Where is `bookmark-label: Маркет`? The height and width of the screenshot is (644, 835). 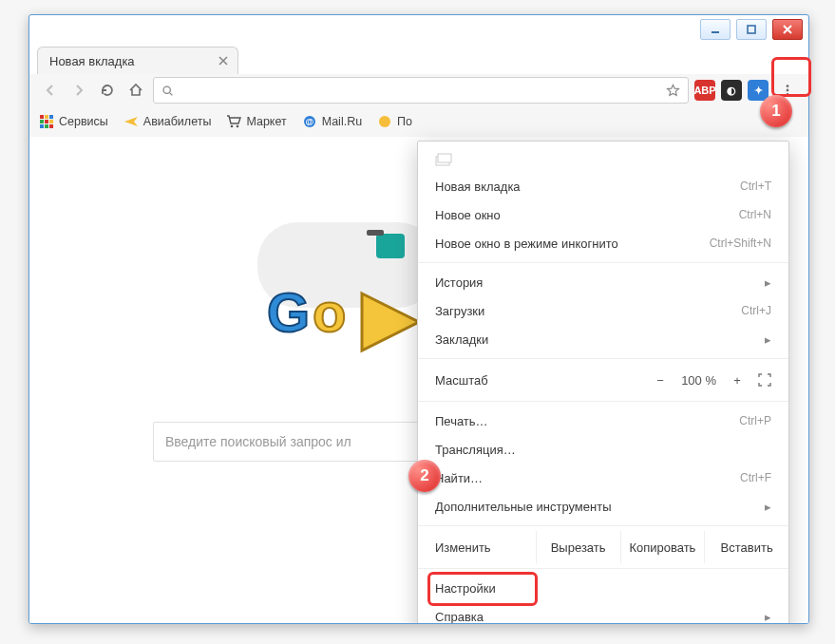
bookmark-label: Маркет is located at coordinates (266, 122).